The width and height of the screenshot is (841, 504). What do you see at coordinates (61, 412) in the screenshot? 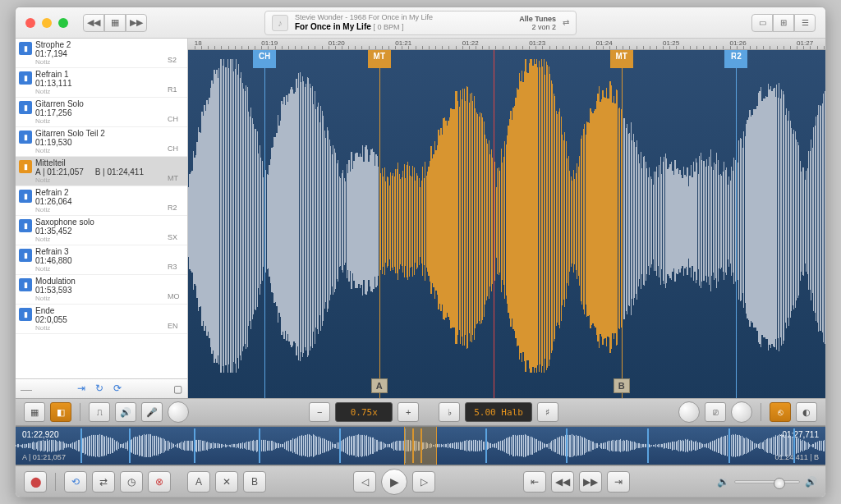
I see `tool-view: ◧` at bounding box center [61, 412].